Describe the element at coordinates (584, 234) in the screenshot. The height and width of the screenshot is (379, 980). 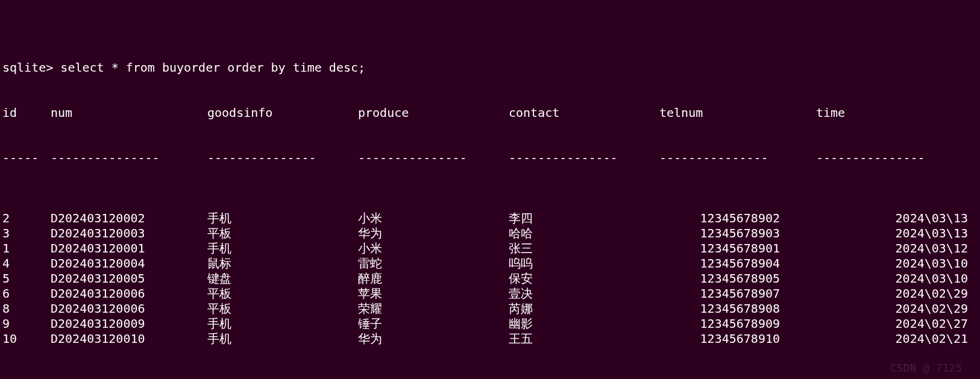
I see `cell-contact: 哈哈` at that location.